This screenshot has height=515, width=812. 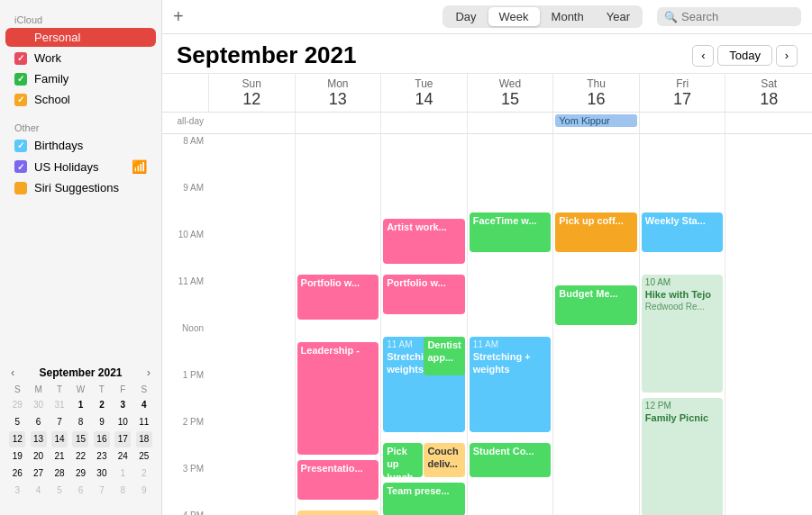 I want to click on day-col-tue: Artist work... Portfolio w... 11 AM Stre…, so click(x=424, y=324).